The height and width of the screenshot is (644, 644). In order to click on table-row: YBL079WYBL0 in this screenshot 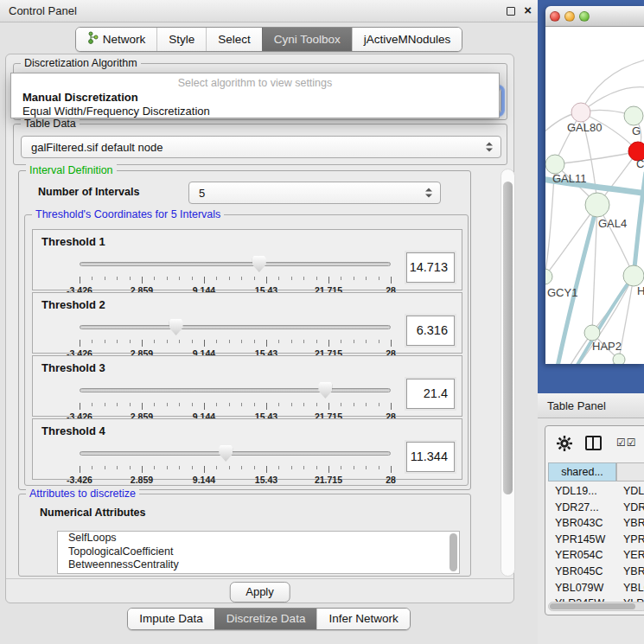, I will do `click(595, 588)`.